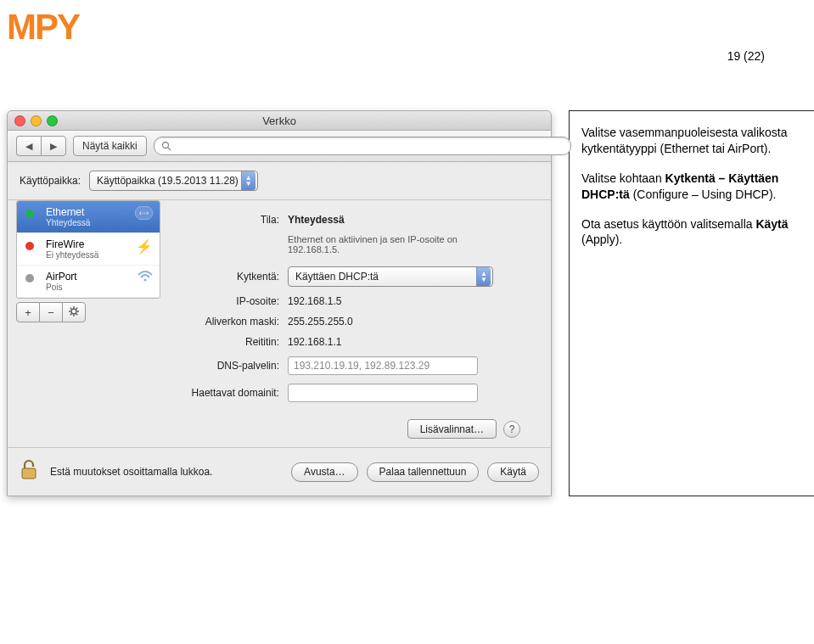 The height and width of the screenshot is (644, 814). Describe the element at coordinates (72, 255) in the screenshot. I see `sidebar-item-status: Ei yhteydessä` at that location.